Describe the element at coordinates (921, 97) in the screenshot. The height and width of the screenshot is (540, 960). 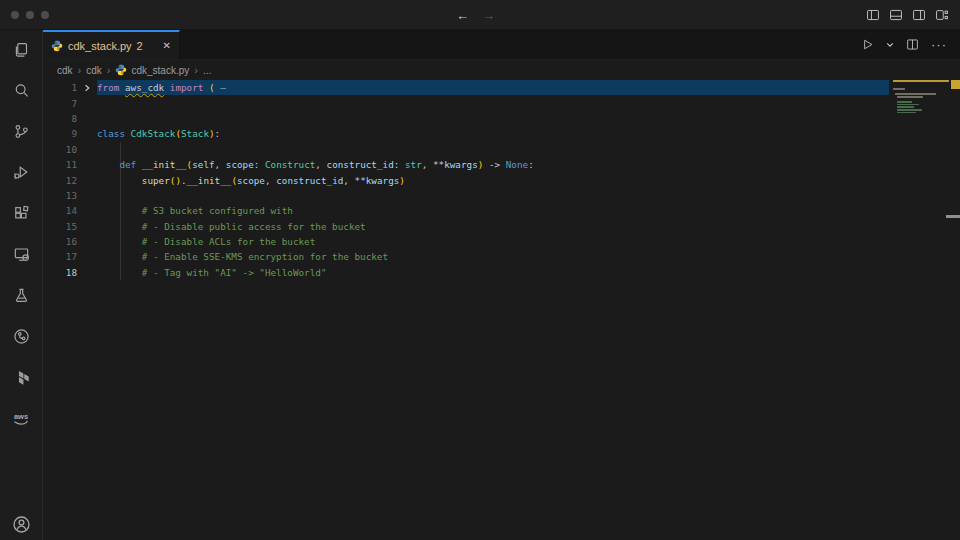
I see `minimap` at that location.